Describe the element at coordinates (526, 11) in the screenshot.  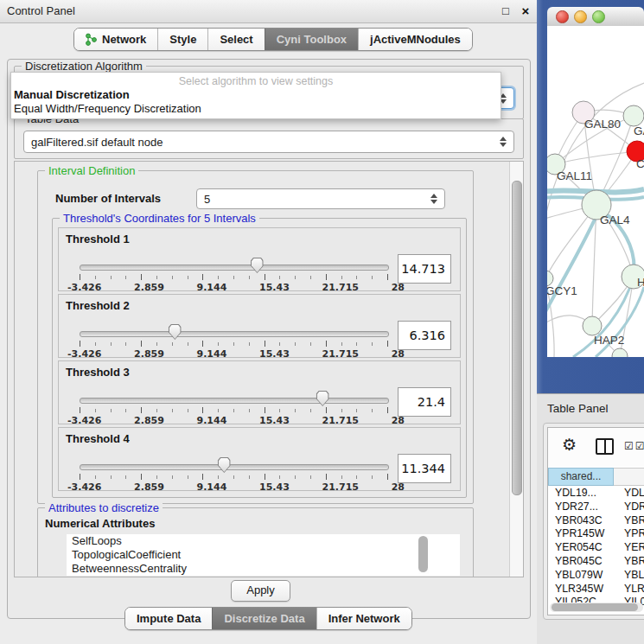
I see `close-icon: ×` at that location.